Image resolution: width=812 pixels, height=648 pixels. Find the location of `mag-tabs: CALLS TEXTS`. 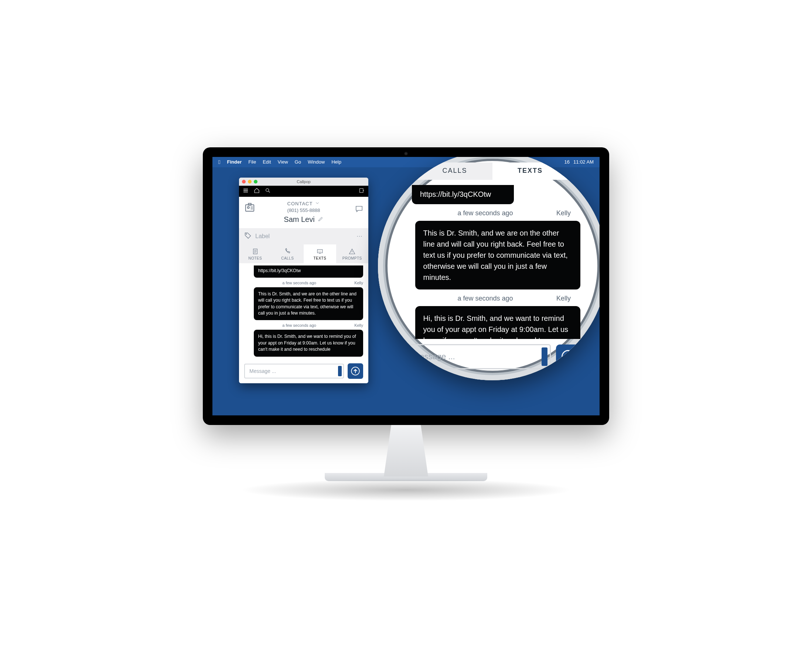

mag-tabs: CALLS TEXTS is located at coordinates (493, 171).